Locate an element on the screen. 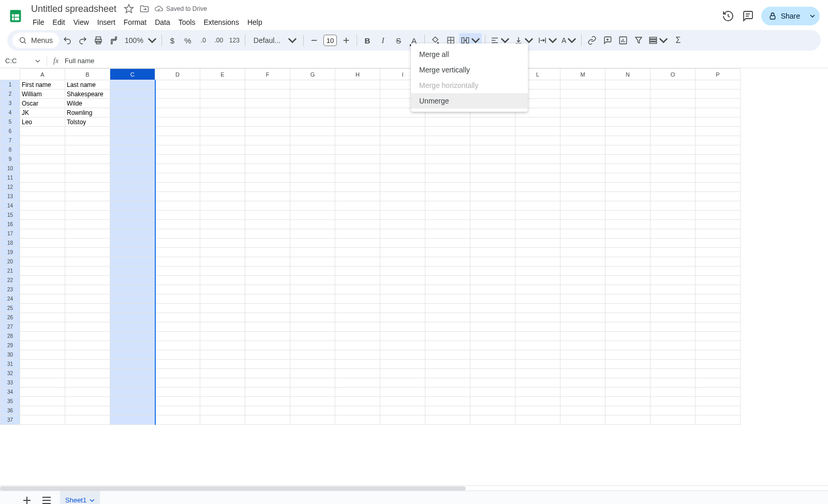  row-header: 26 is located at coordinates (10, 318).